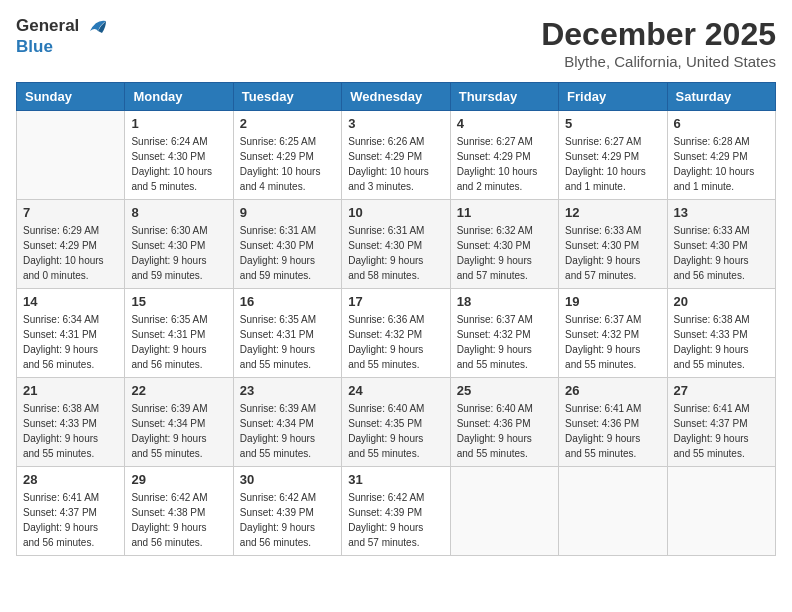 The width and height of the screenshot is (792, 612). What do you see at coordinates (613, 334) in the screenshot?
I see `calendar-cell: 19Sunrise: 6:37 AM Sunset: 4:32 PM Dayli…` at bounding box center [613, 334].